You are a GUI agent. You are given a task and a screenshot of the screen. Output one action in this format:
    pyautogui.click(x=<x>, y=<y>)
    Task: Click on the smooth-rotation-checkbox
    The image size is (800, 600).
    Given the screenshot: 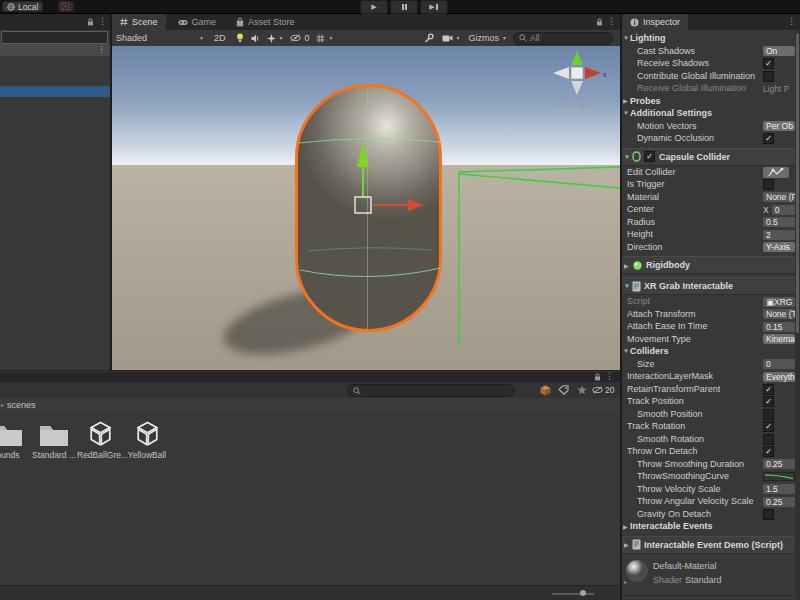 What is the action you would take?
    pyautogui.click(x=768, y=440)
    